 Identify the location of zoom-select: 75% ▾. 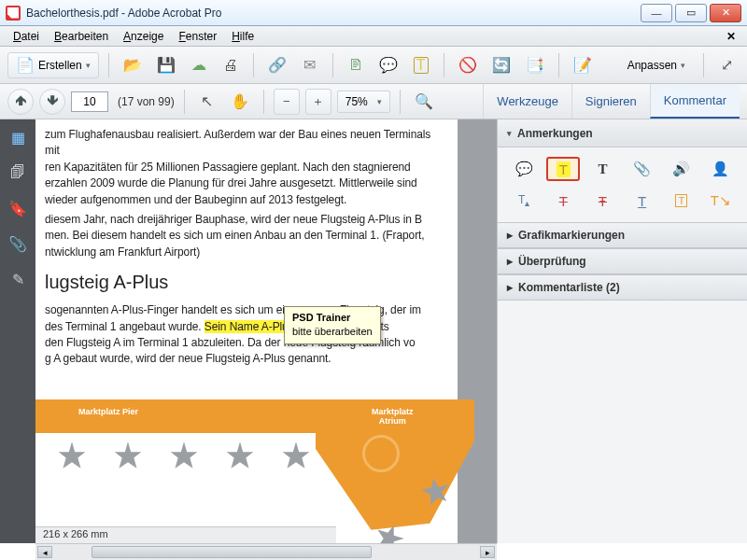
(364, 102).